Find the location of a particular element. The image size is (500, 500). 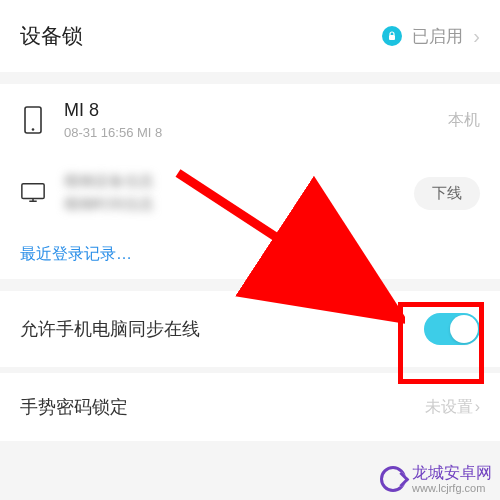

page-title: 设备锁 is located at coordinates (52, 36).